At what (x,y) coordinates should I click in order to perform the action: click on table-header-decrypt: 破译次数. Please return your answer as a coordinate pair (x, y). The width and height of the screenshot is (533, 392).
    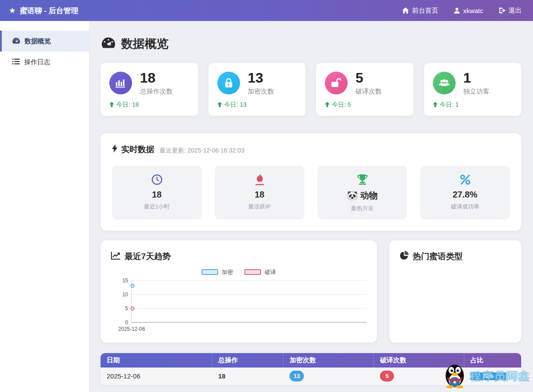
    Looking at the image, I should click on (419, 360).